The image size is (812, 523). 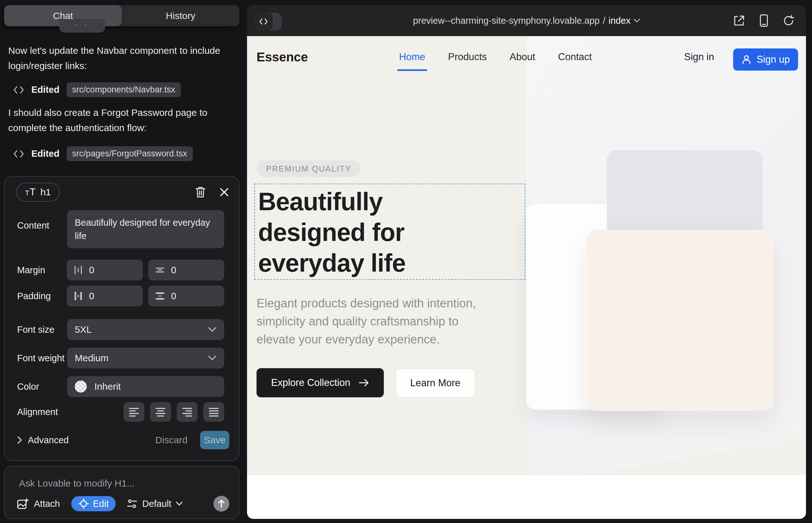 What do you see at coordinates (118, 120) in the screenshot?
I see `chat-message: I should also create a Forgot Password p…` at bounding box center [118, 120].